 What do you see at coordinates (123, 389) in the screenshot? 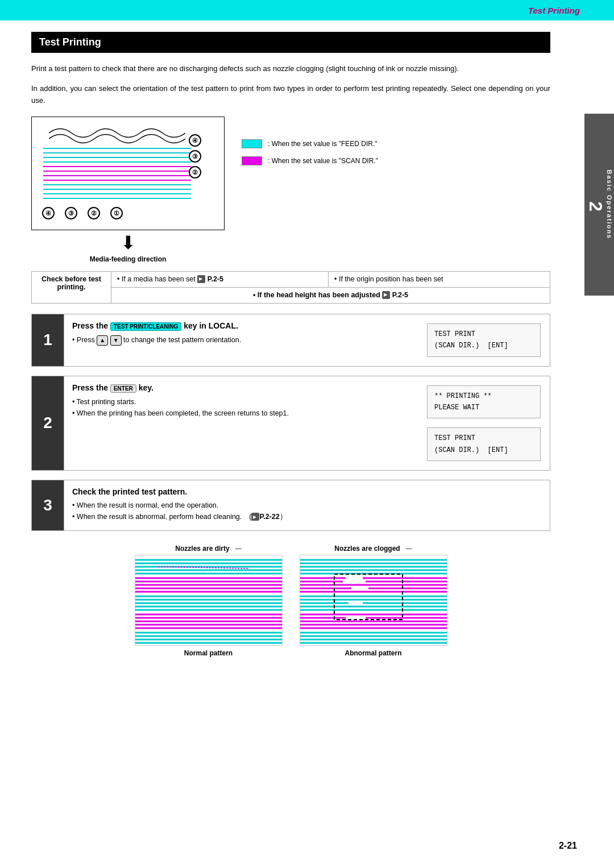
I see `enter-key: ENTER` at bounding box center [123, 389].